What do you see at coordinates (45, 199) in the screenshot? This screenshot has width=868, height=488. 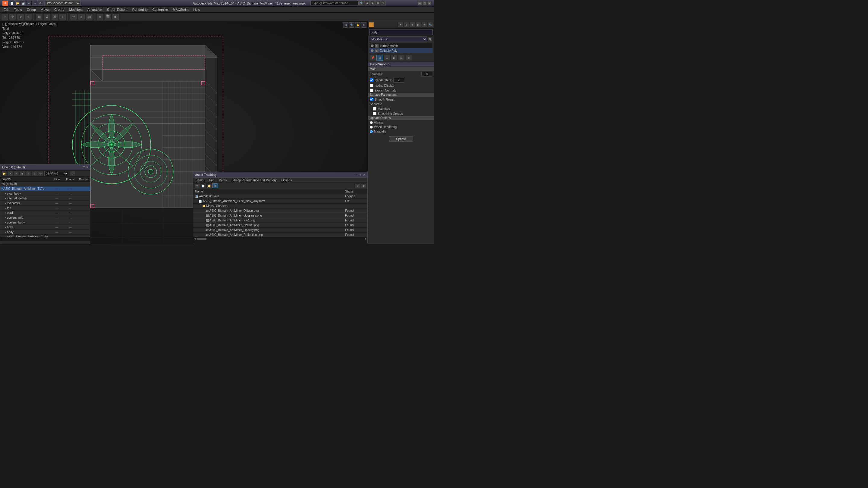 I see `layer-item: ▸ internal_details——` at bounding box center [45, 199].